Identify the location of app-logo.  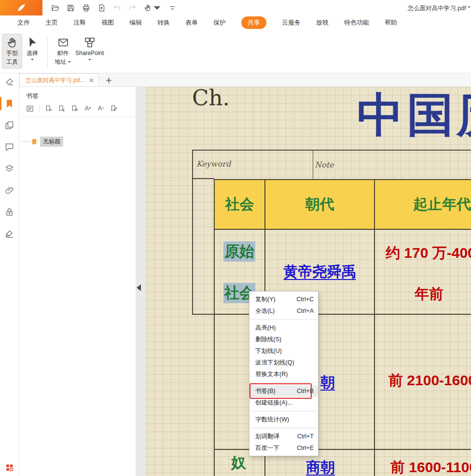
(21, 8).